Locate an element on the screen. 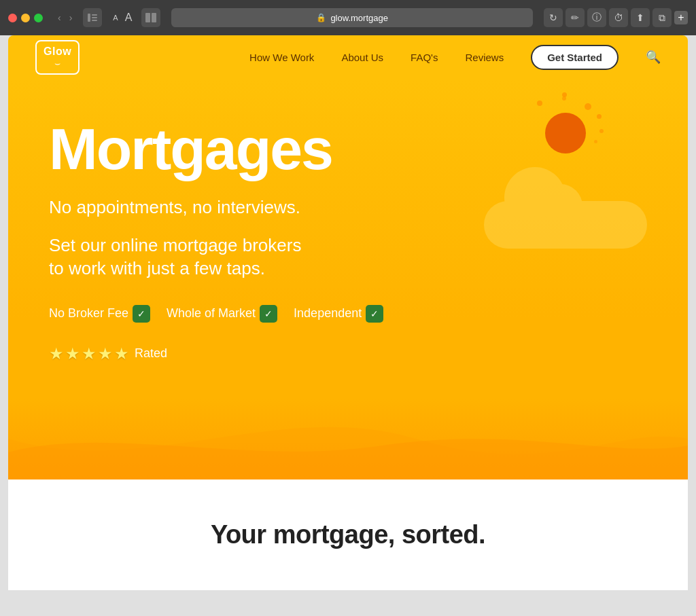  cloud-decoration is located at coordinates (566, 218).